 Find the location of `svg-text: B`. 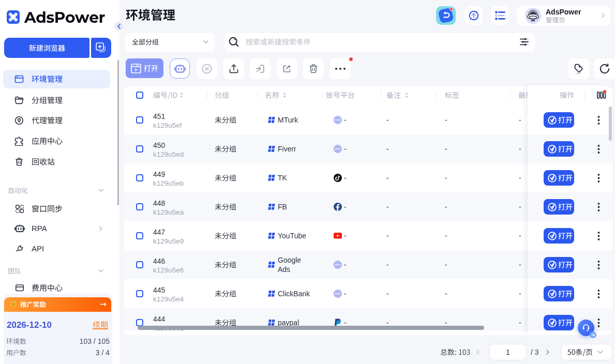

svg-text: B is located at coordinates (13, 304).